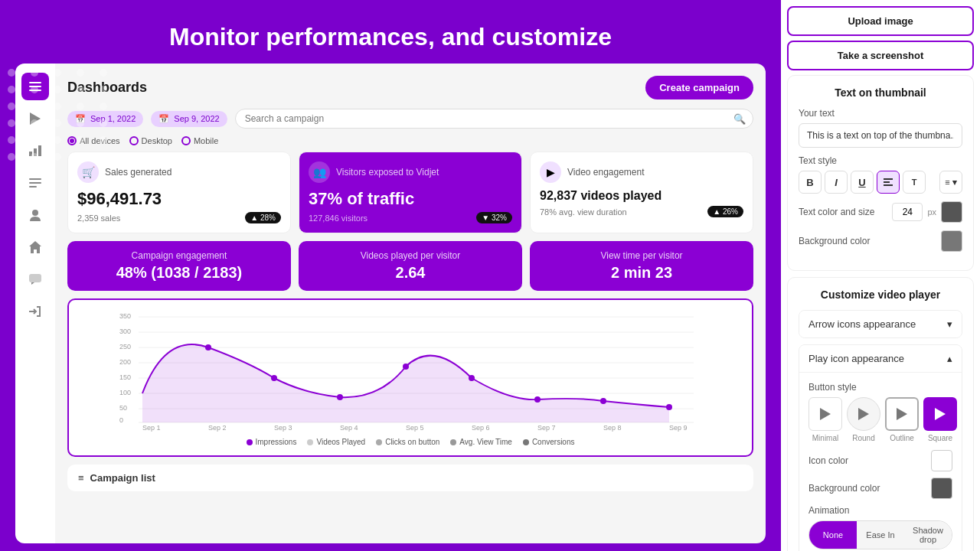 The height and width of the screenshot is (551, 980). I want to click on btn-style-square: Square, so click(940, 419).